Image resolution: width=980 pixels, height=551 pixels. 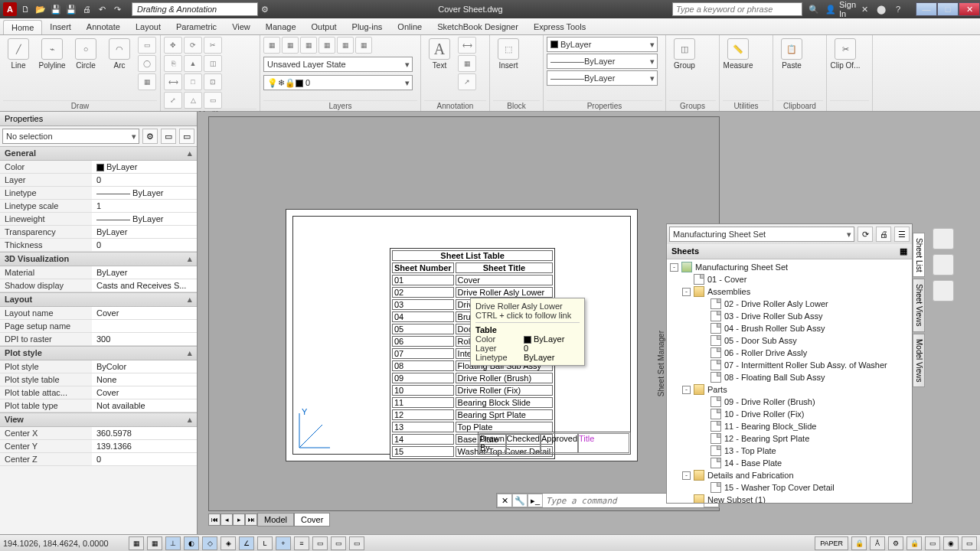 What do you see at coordinates (472, 403) in the screenshot?
I see `table-row: 11Bearing Block Slide` at bounding box center [472, 403].